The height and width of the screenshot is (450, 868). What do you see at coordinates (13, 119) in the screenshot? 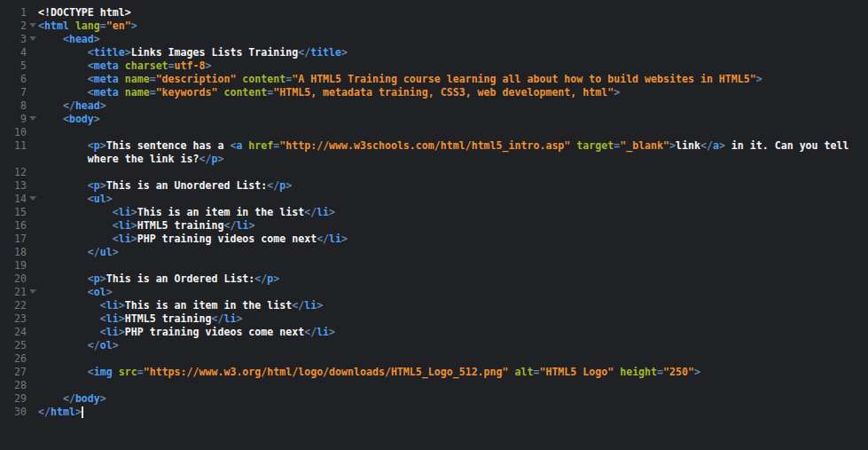
I see `line-number: 9` at bounding box center [13, 119].